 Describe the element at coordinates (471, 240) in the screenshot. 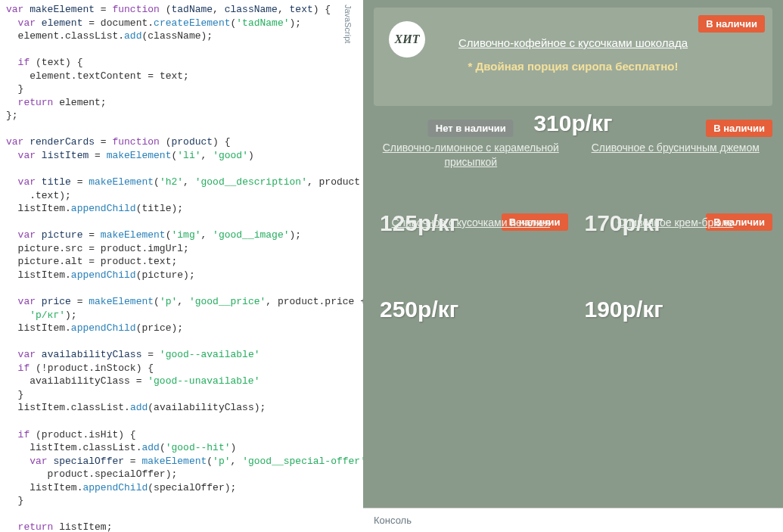

I see `product-card: В наличии 125р/кг Сливочное с кусочками …` at that location.